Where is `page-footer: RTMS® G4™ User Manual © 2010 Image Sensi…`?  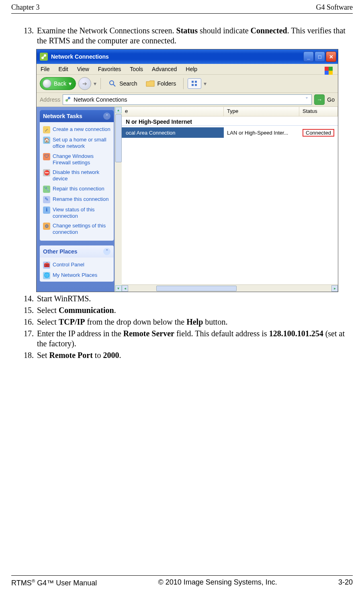 page-footer: RTMS® G4™ User Manual © 2010 Image Sensi… is located at coordinates (182, 584).